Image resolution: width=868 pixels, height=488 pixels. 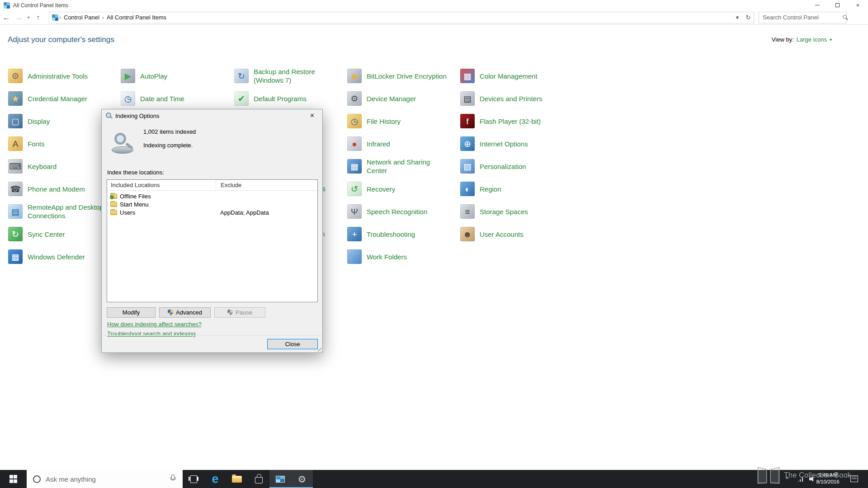 I want to click on control-panel-item: ▦ Network and Sharing Center, so click(x=404, y=166).